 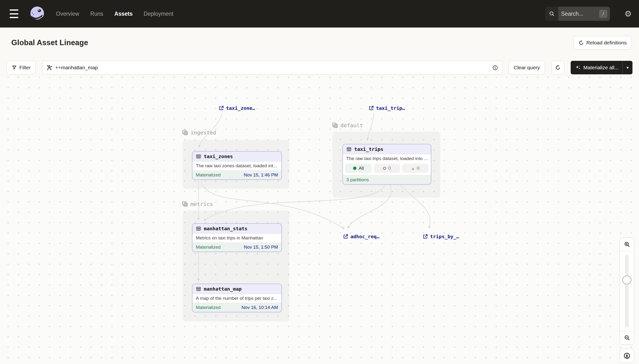 I want to click on asset-node-taxi-zones: taxi_zones The raw taxi zones dataset, l…, so click(x=237, y=166).